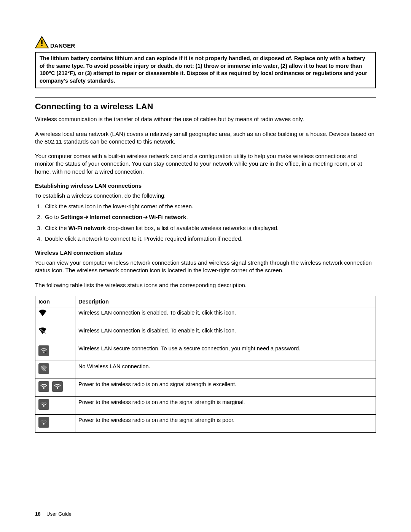 The image size is (411, 532). Describe the element at coordinates (206, 107) in the screenshot. I see `section-title: Connecting to a wireless LAN` at that location.